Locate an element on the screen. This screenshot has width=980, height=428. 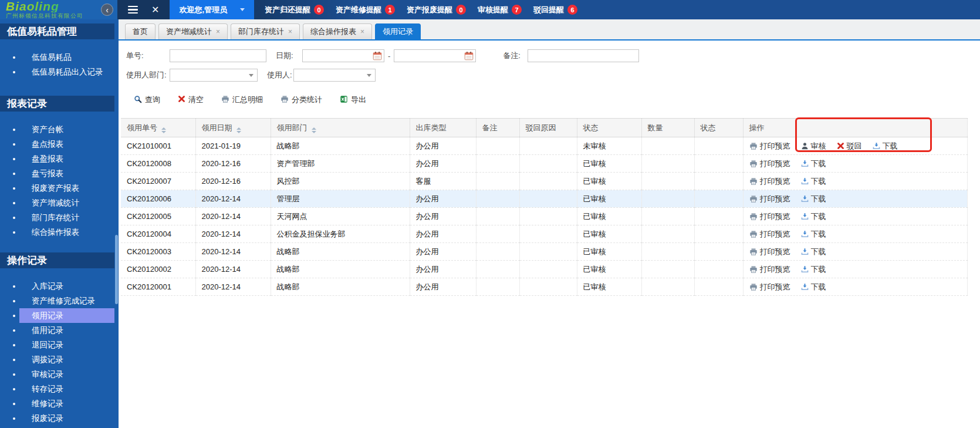
cell-date: 2020-12-14 is located at coordinates (233, 269).